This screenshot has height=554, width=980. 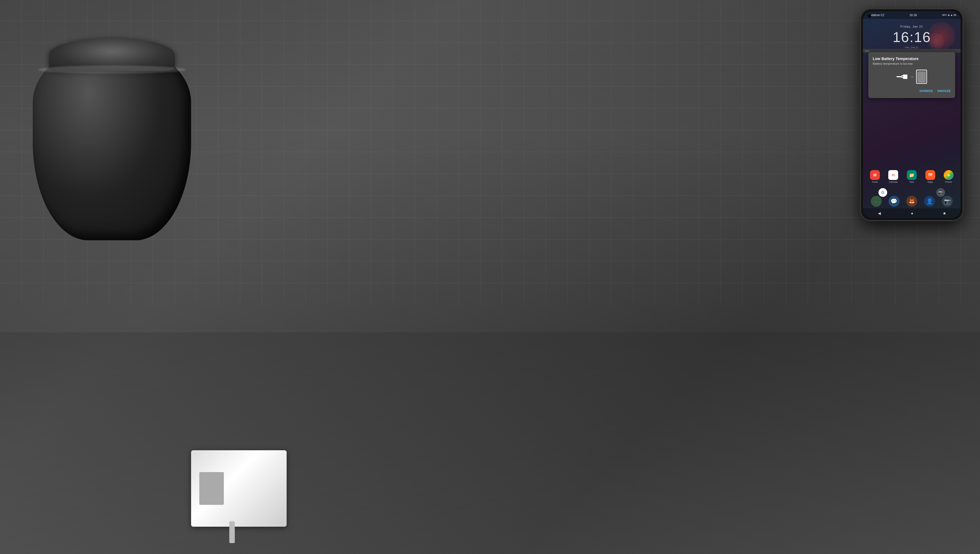 What do you see at coordinates (893, 182) in the screenshot?
I see `calendar-label: Calendar` at bounding box center [893, 182].